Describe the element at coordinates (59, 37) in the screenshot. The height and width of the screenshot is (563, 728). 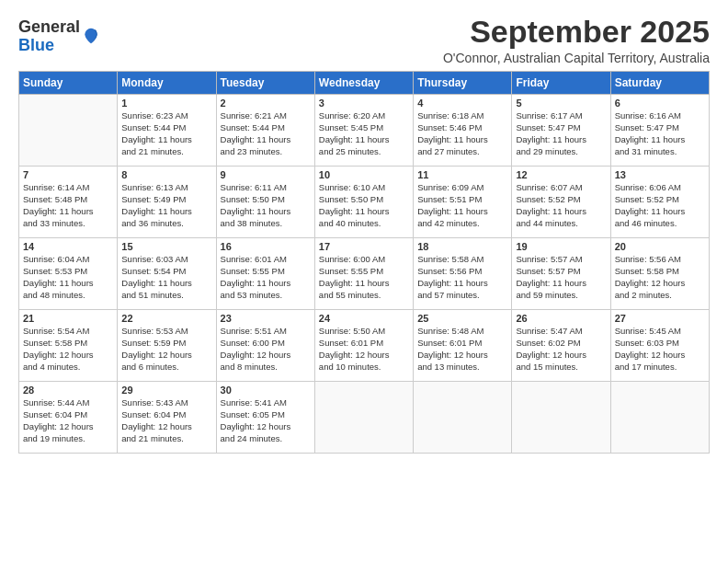
I see `logo: General Blue` at that location.